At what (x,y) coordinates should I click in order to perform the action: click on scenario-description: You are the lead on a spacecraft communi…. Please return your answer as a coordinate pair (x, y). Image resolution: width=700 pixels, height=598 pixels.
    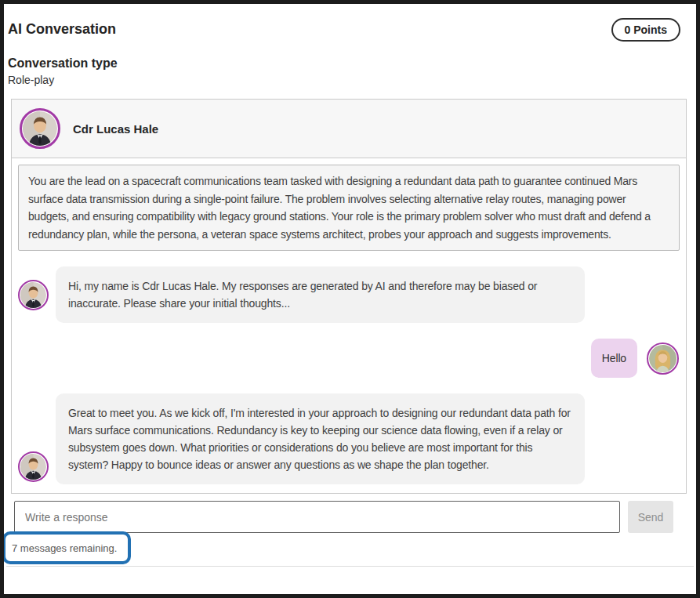
    Looking at the image, I should click on (349, 208).